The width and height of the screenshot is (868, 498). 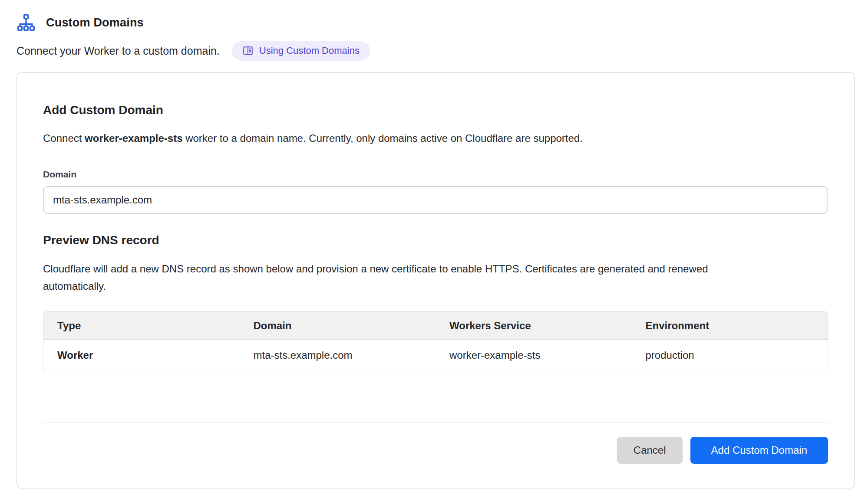 What do you see at coordinates (436, 240) in the screenshot?
I see `preview-dns-title: Preview DNS record` at bounding box center [436, 240].